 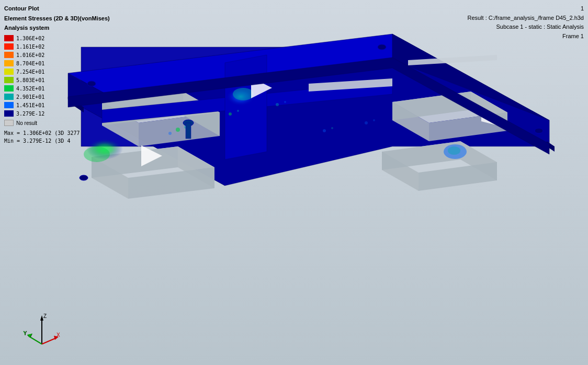 I want to click on subcase-label: Subcase 1 - static : Static Analysis, so click(x=525, y=27).